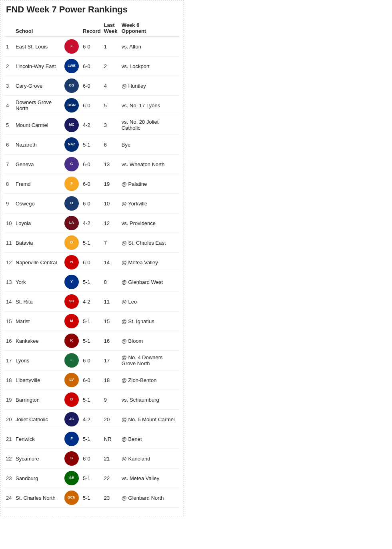  I want to click on lastweek-cell: 17, so click(111, 360).